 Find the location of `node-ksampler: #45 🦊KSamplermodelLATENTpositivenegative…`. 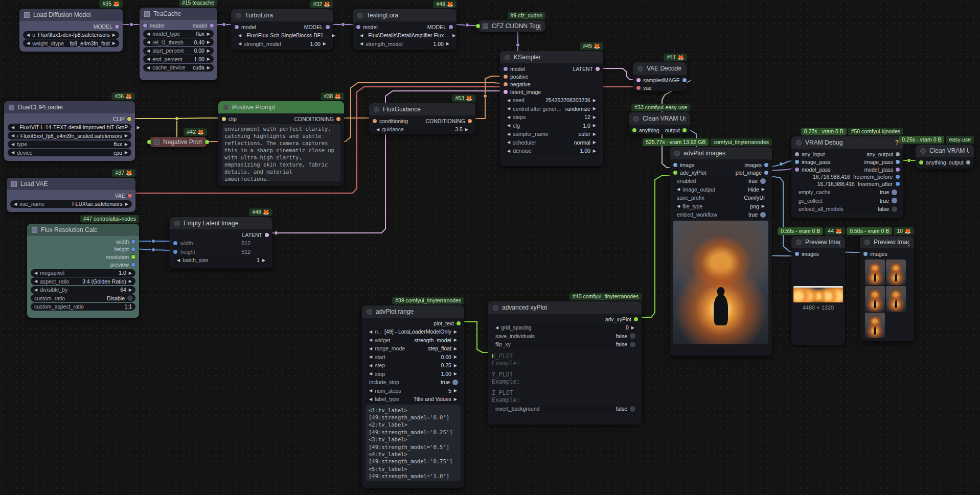

node-ksampler: #45 🦊KSamplermodelLATENTpositivenegative… is located at coordinates (552, 108).